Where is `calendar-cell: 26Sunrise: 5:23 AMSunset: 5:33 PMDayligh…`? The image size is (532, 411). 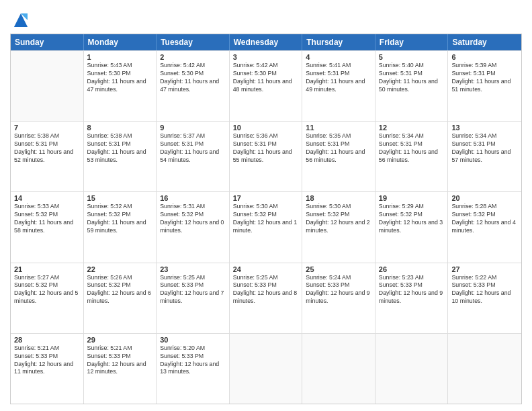
calendar-cell: 26Sunrise: 5:23 AMSunset: 5:33 PMDayligh… is located at coordinates (412, 298).